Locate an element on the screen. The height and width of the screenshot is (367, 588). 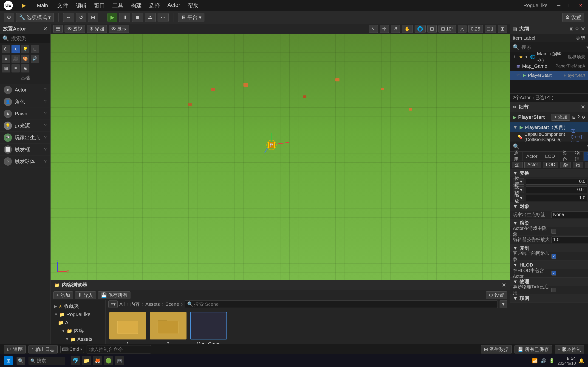
add-component-btn: + 添加 is located at coordinates (561, 117).